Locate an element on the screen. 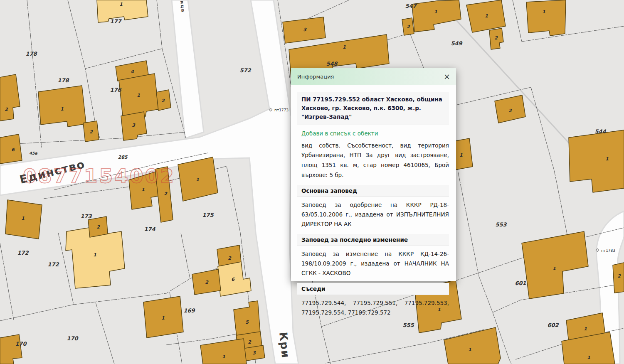 The image size is (624, 364). info-panel-title: Информация is located at coordinates (316, 76).